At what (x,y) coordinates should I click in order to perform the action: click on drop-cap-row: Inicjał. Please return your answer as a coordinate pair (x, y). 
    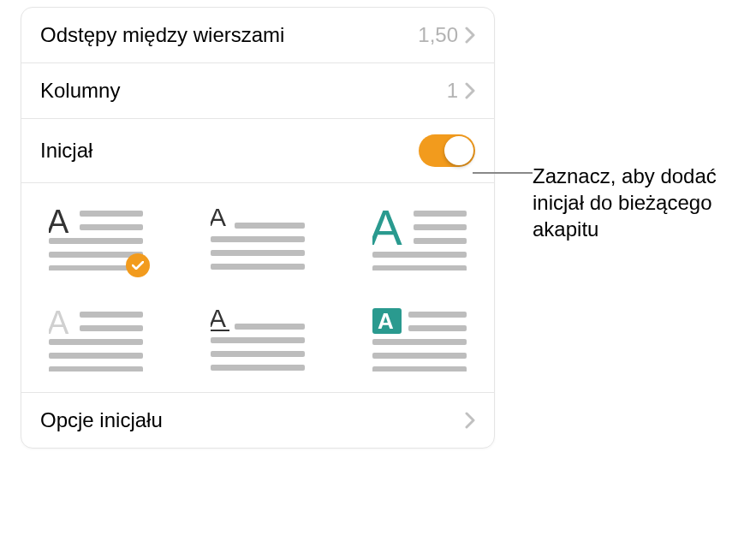
    Looking at the image, I should click on (258, 151).